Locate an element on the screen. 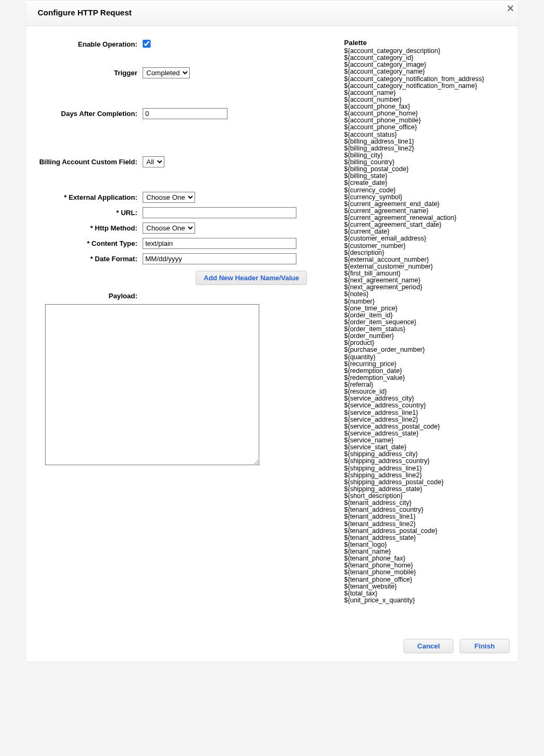 The height and width of the screenshot is (756, 544). palette-item: ${redemption_date} is located at coordinates (426, 371).